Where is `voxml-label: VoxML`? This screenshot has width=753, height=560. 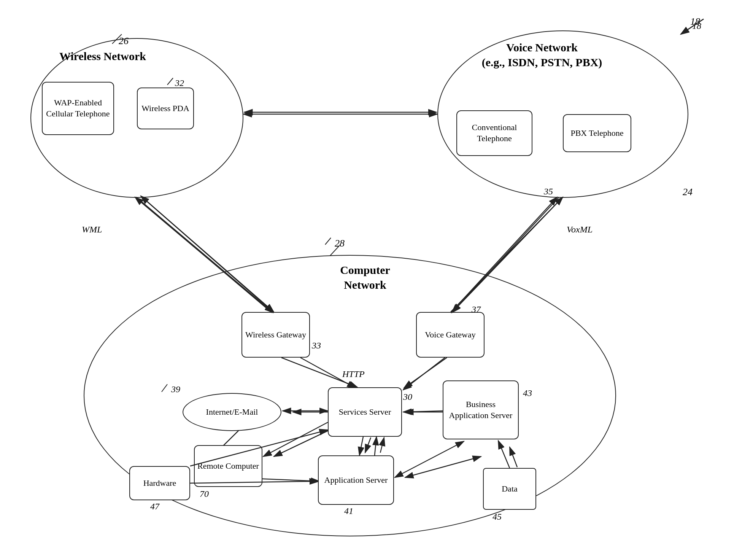
voxml-label: VoxML is located at coordinates (580, 230).